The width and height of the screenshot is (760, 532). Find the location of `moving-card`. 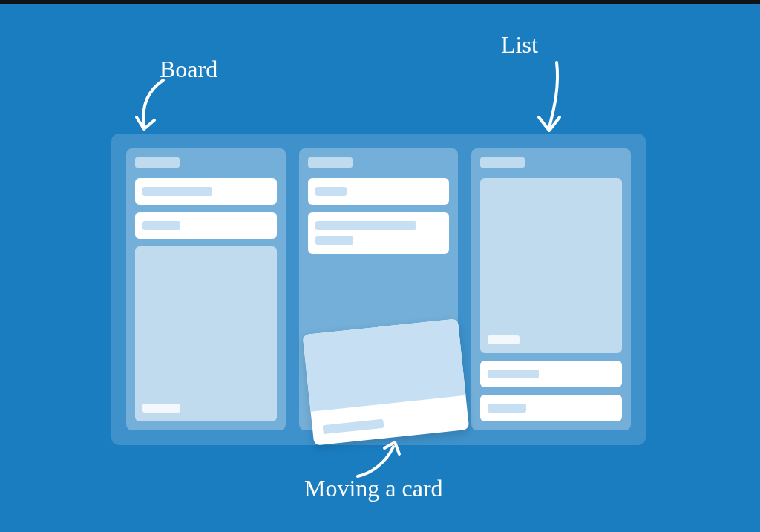

moving-card is located at coordinates (386, 381).